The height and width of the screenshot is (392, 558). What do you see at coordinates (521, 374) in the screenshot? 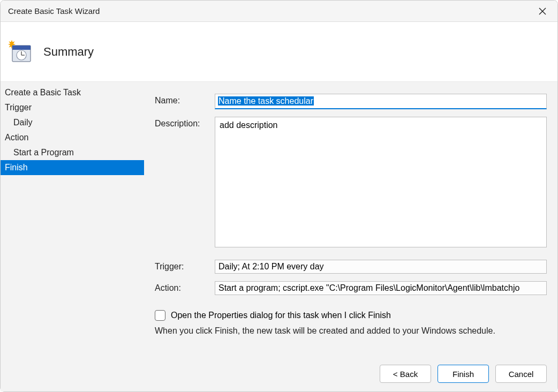
I see `cancel-button: Cancel` at bounding box center [521, 374].